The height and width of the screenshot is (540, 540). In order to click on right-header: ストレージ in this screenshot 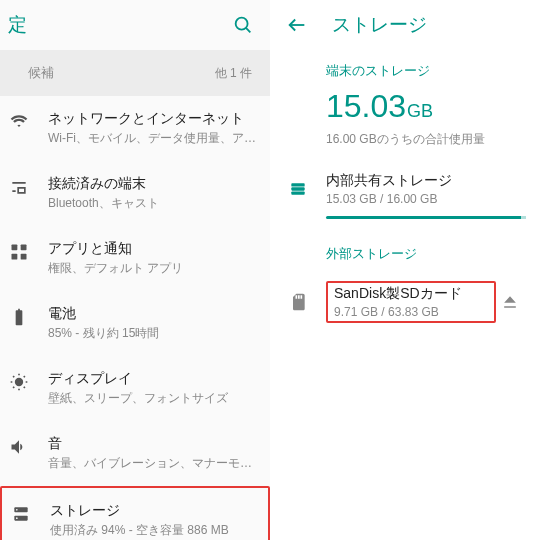, I will do `click(405, 25)`.